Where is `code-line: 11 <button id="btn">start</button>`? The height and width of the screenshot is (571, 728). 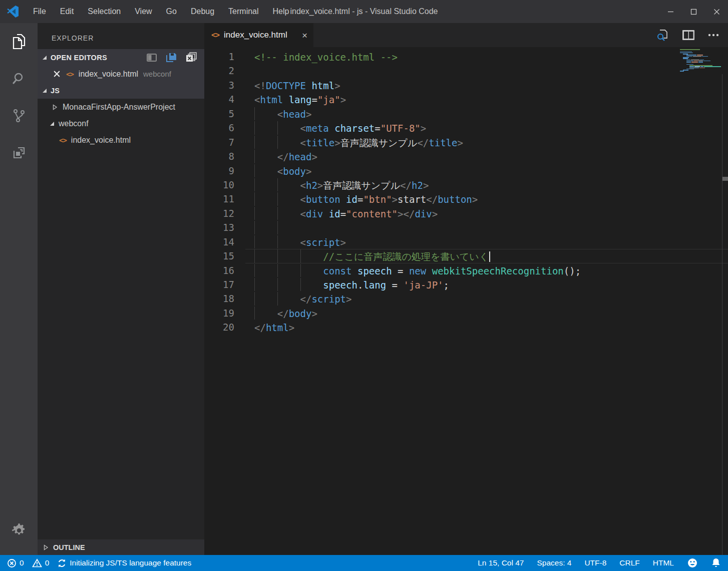
code-line: 11 <button id="btn">start</button> is located at coordinates (466, 199).